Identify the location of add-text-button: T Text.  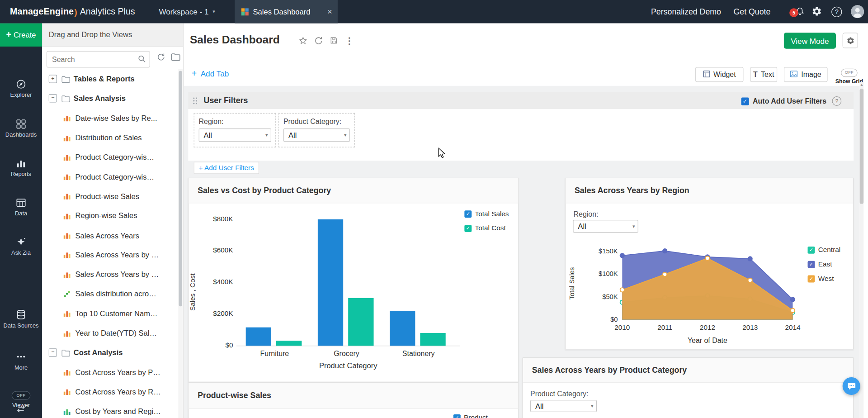
(764, 74).